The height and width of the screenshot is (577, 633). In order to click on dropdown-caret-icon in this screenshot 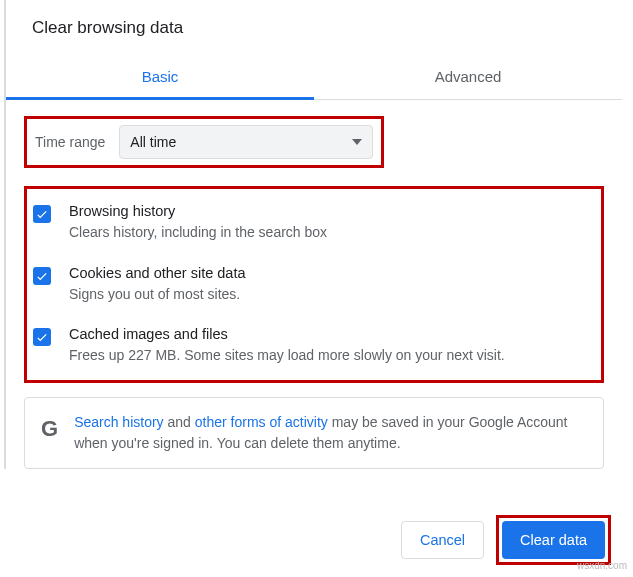, I will do `click(357, 142)`.